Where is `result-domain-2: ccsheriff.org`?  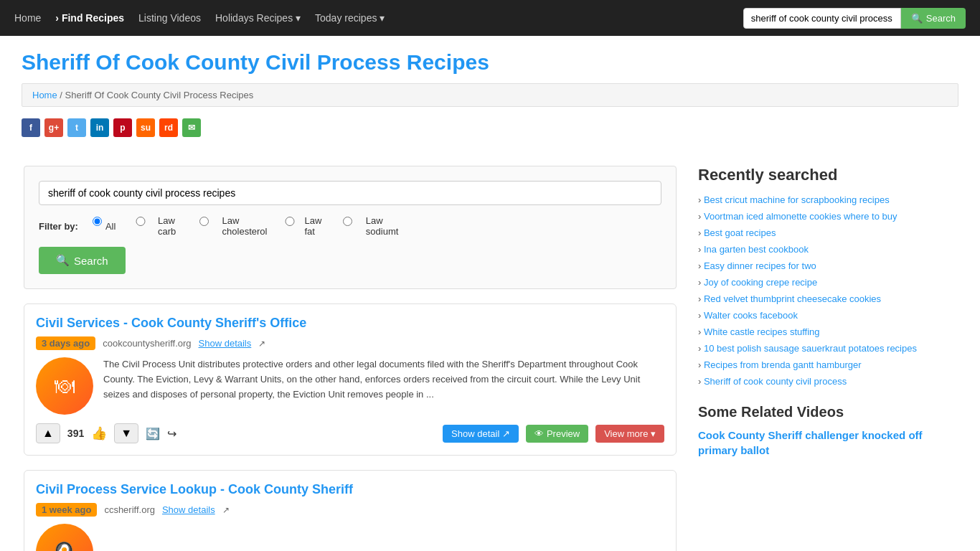 result-domain-2: ccsheriff.org is located at coordinates (129, 509).